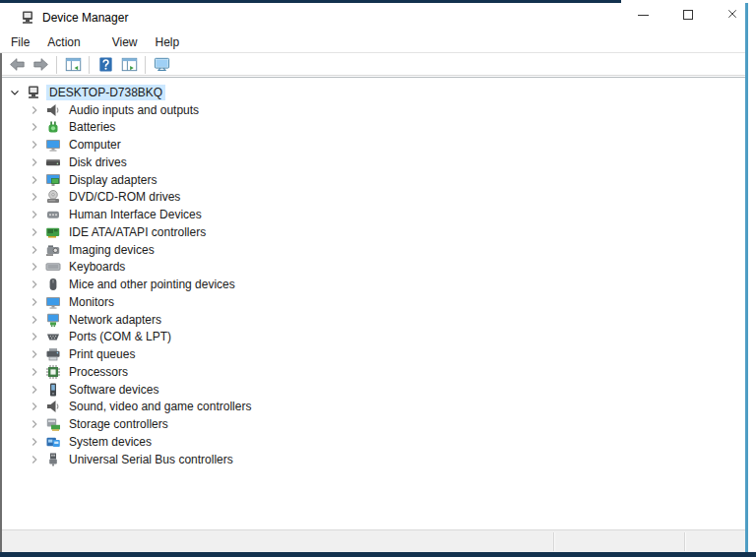 The width and height of the screenshot is (756, 557). I want to click on console-tree-window-button, so click(73, 65).